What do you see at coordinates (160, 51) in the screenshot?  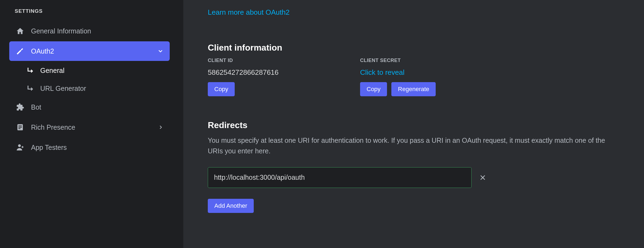 I see `chevron-down-icon` at bounding box center [160, 51].